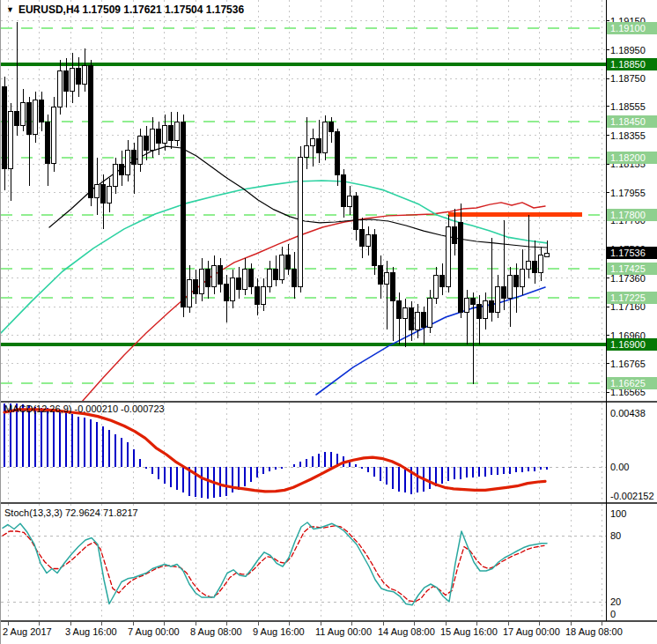  I want to click on price-level-badge: 1.16900, so click(632, 344).